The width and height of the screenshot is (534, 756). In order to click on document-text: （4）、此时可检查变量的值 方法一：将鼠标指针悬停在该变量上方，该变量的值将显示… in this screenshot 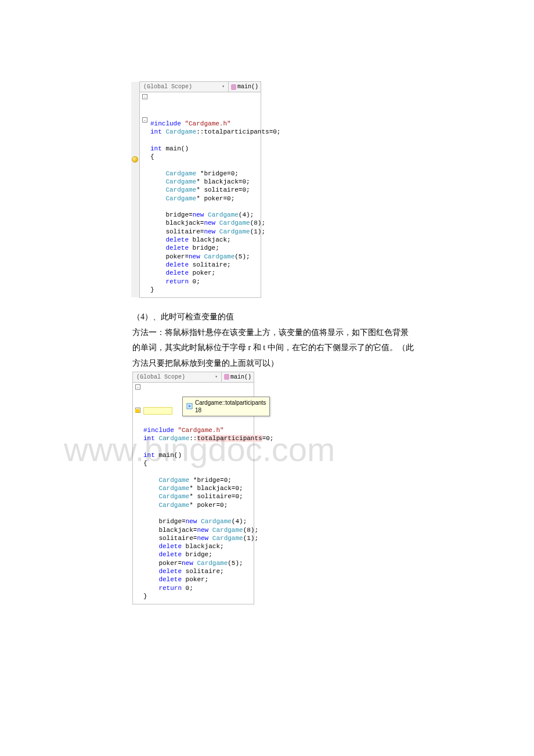, I will do `click(283, 340)`.